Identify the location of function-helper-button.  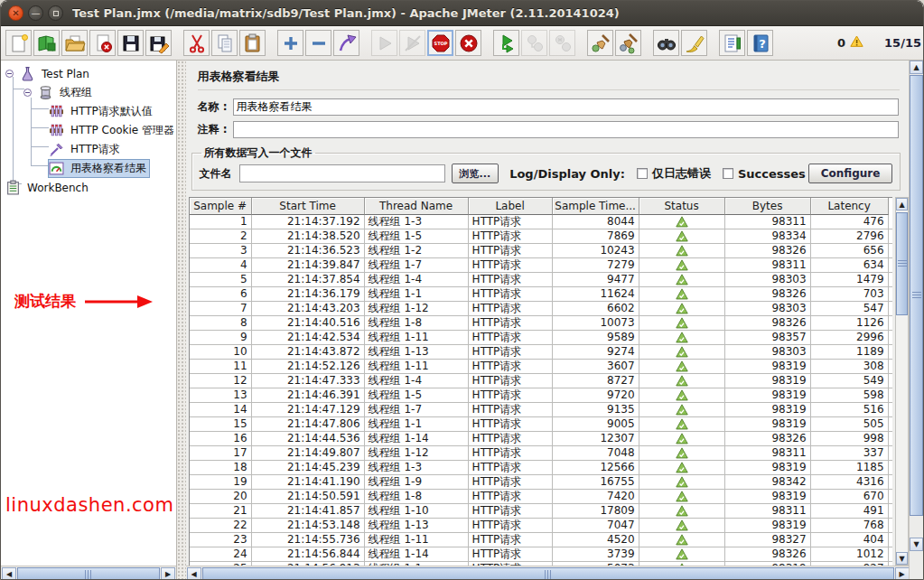
(732, 43).